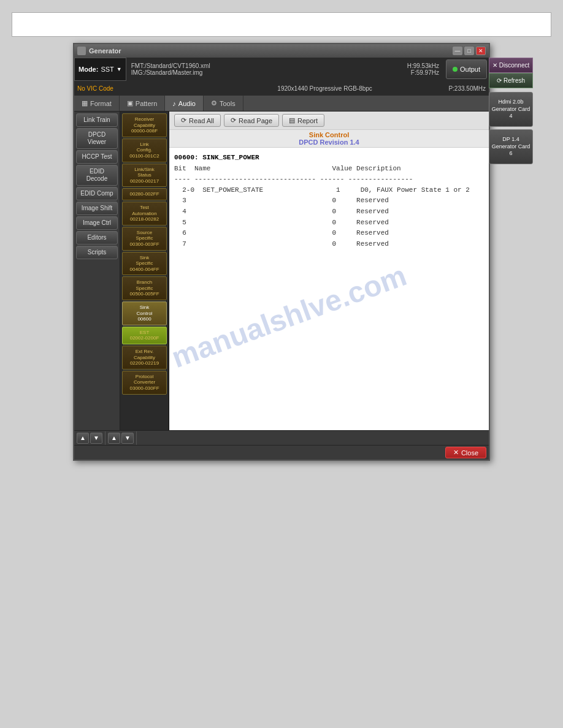  What do you see at coordinates (458, 51) in the screenshot?
I see `minimize-button: —` at bounding box center [458, 51].